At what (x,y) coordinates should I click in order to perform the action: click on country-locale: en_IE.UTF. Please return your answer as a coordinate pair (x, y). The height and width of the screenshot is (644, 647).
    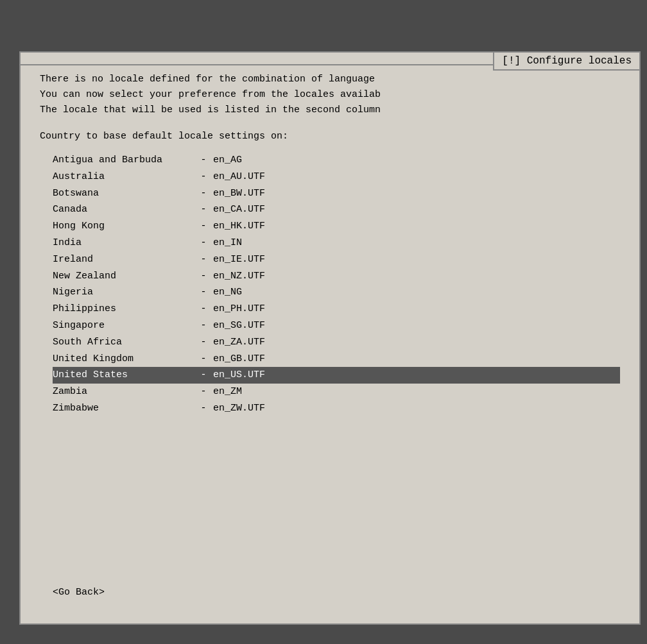
    Looking at the image, I should click on (239, 260).